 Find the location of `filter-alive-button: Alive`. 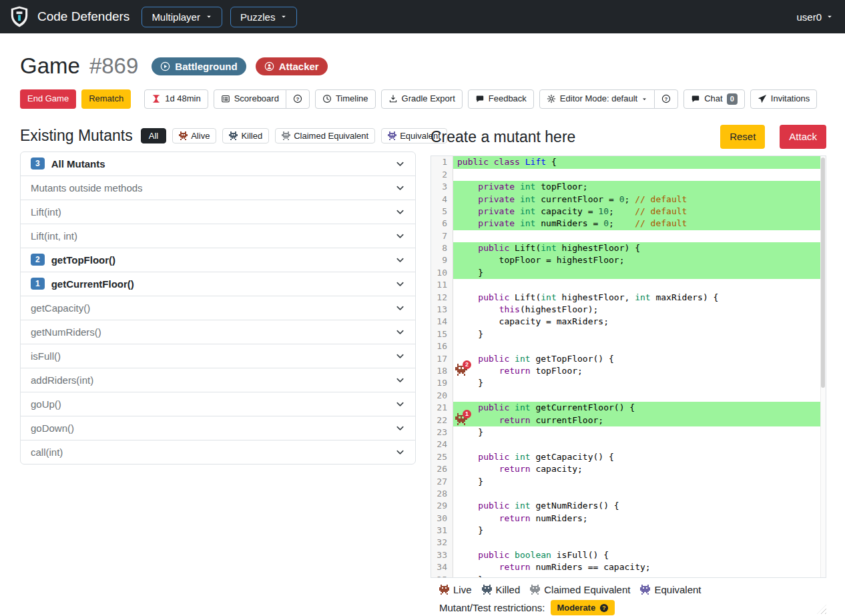

filter-alive-button: Alive is located at coordinates (194, 136).